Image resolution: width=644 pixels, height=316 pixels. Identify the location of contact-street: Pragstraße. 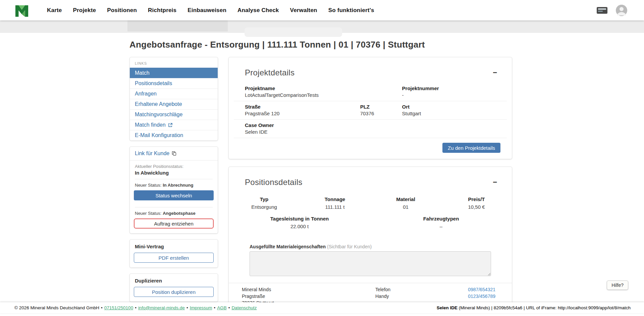
(309, 296).